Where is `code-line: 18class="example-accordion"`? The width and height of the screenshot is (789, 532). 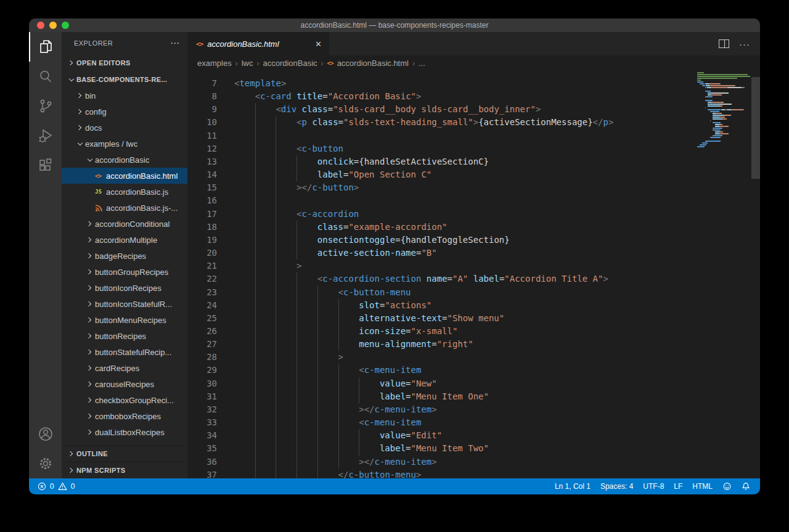 code-line: 18class="example-accordion" is located at coordinates (473, 227).